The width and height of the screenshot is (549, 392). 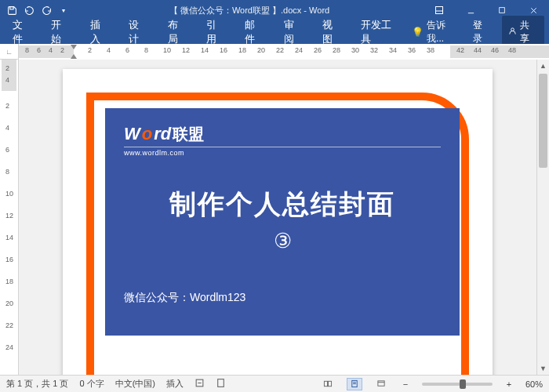 I want to click on view-print-icon, so click(x=354, y=384).